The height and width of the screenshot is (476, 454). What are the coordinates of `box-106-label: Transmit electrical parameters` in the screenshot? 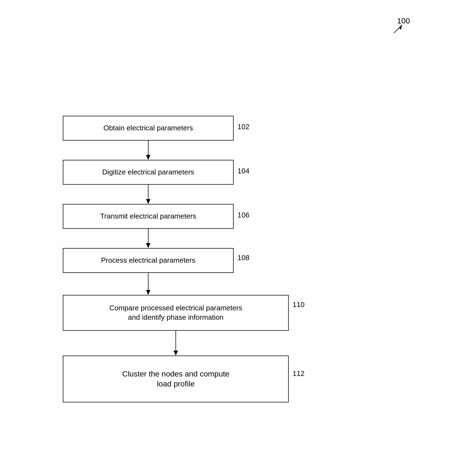 It's located at (148, 216).